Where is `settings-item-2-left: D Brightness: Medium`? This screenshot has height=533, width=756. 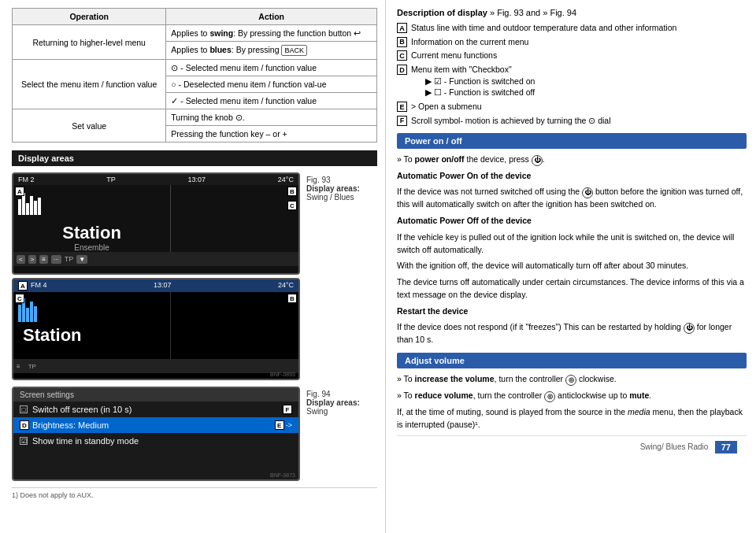
settings-item-2-left: D Brightness: Medium is located at coordinates (65, 425).